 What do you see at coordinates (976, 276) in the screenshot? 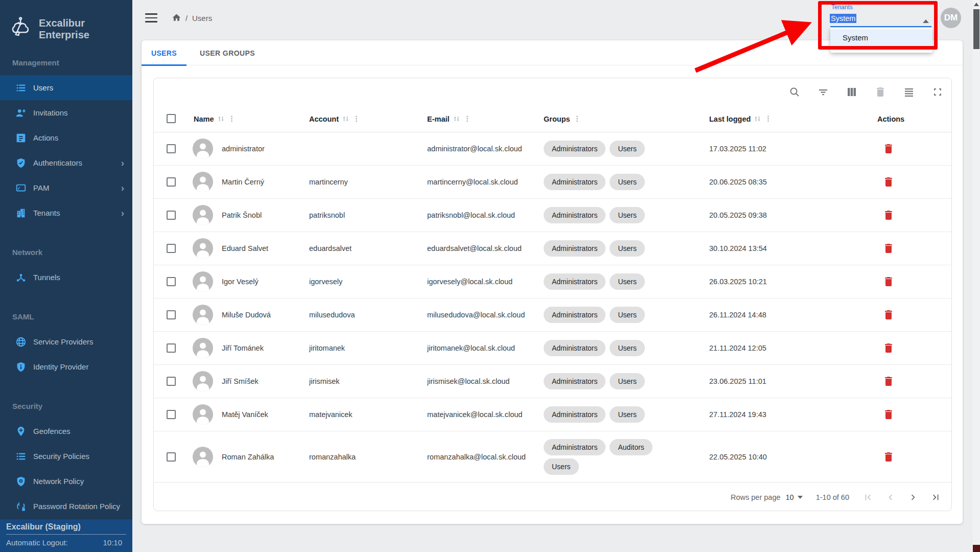
I see `page-scrollbar` at bounding box center [976, 276].